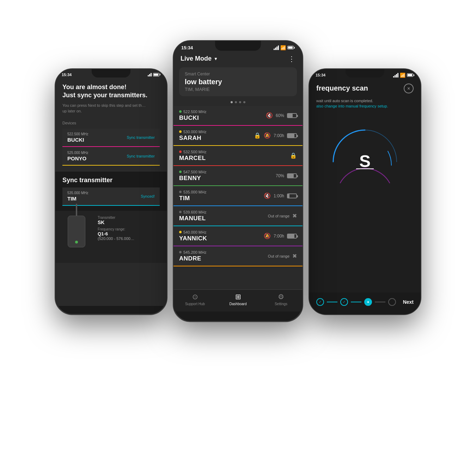 Image resolution: width=476 pixels, height=450 pixels. Describe the element at coordinates (111, 191) in the screenshot. I see `sync-card: Sync transmitter 535.000 MHz TIM Synced!` at that location.